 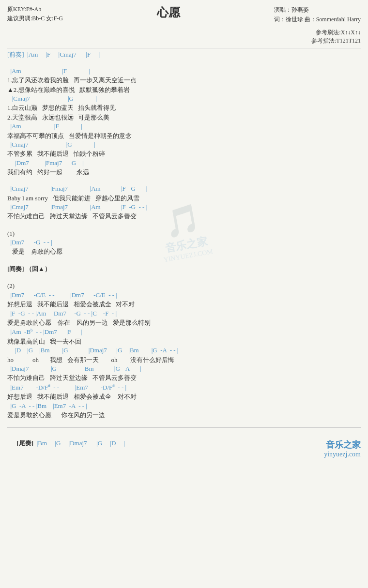 I want to click on s2-lyric6: 好想后退 我不能后退 相爱会被成全 对不对, so click(x=184, y=397).